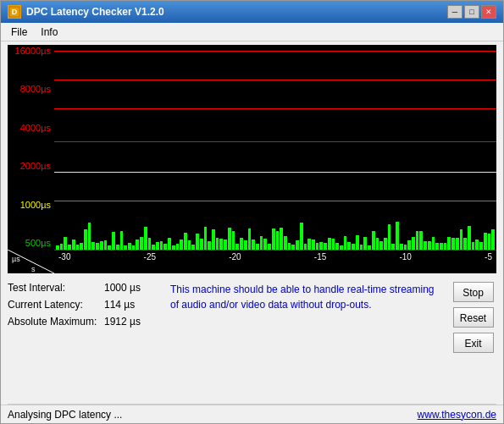 The width and height of the screenshot is (504, 424). What do you see at coordinates (473, 339) in the screenshot?
I see `action-buttons: Stop Reset Exit` at bounding box center [473, 339].